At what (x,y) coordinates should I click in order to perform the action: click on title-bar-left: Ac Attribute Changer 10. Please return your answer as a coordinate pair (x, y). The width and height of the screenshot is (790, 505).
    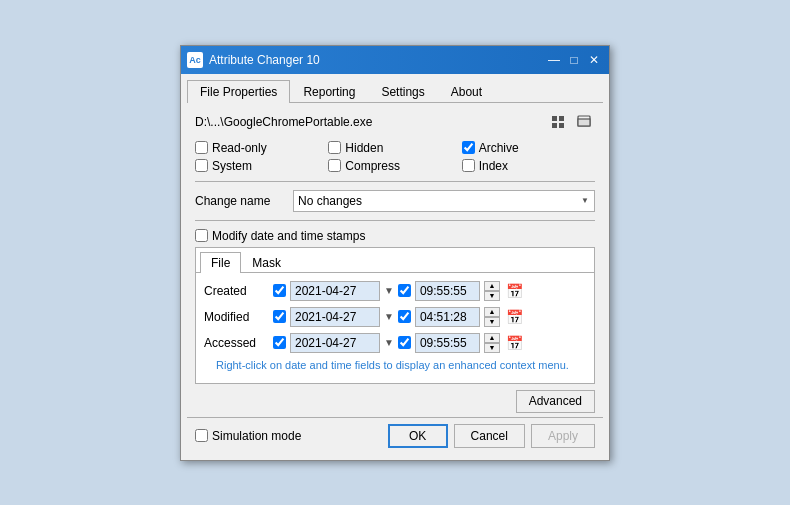
    Looking at the image, I should click on (254, 60).